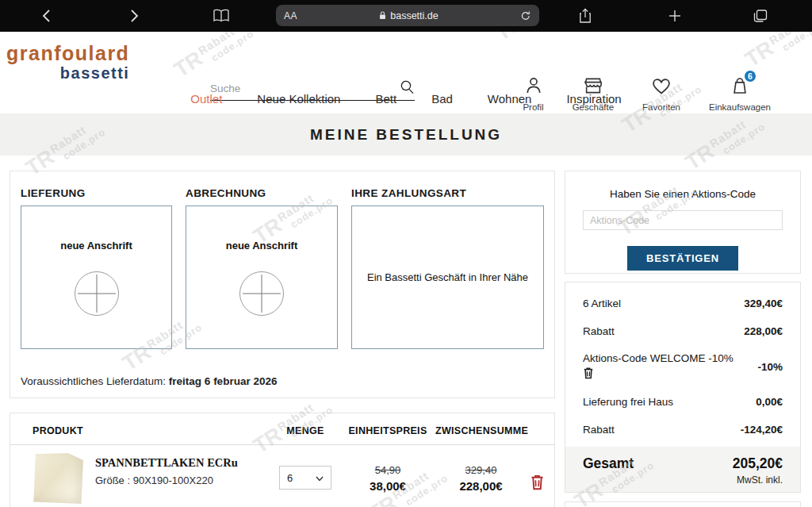 Image resolution: width=812 pixels, height=507 pixels. I want to click on col-zwischensumme: ZWISCHENSUMME, so click(481, 431).